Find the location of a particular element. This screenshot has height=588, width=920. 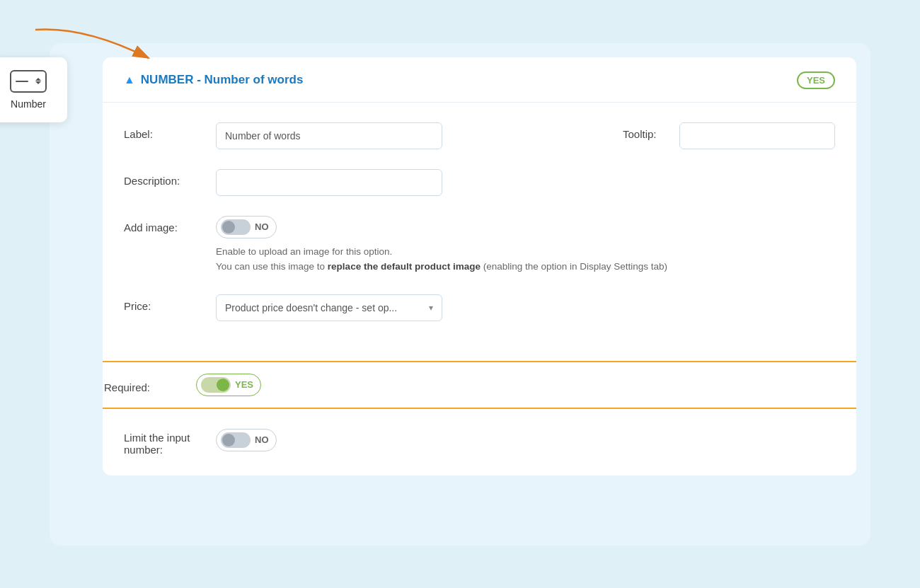

header-yes-badge: YES is located at coordinates (816, 81).